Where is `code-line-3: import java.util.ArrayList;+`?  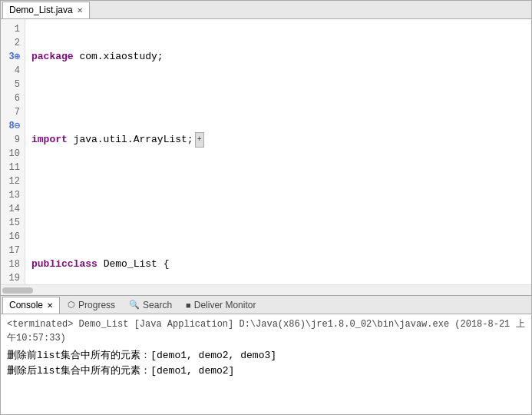 code-line-3: import java.util.ArrayList;+ is located at coordinates (278, 140).